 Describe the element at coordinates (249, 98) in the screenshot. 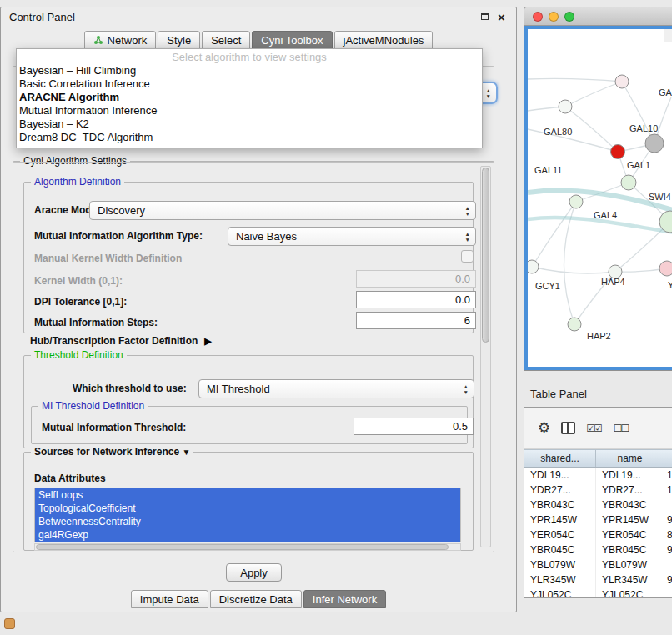

I see `algorithm-option-aracne-algorithm: ARACNE Algorithm` at that location.